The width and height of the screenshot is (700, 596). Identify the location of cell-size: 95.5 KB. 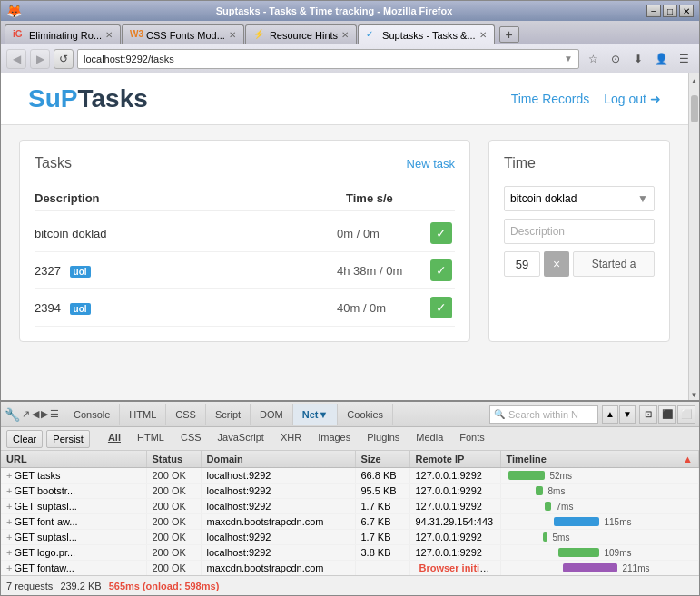
(382, 492).